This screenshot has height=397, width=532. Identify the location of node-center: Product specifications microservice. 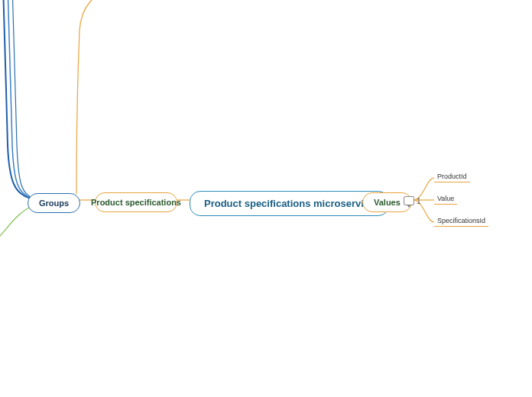
(289, 203).